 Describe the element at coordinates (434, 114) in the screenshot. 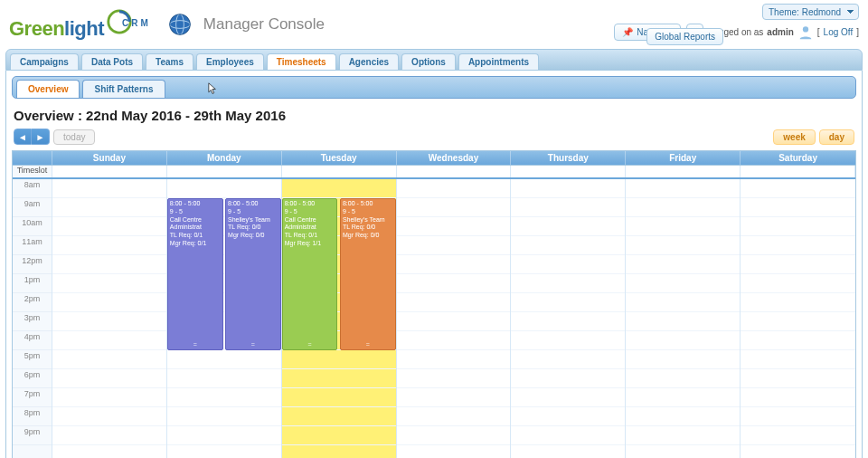

I see `overview-heading: Overview : 22nd May 2016 - 29th May 2016` at that location.